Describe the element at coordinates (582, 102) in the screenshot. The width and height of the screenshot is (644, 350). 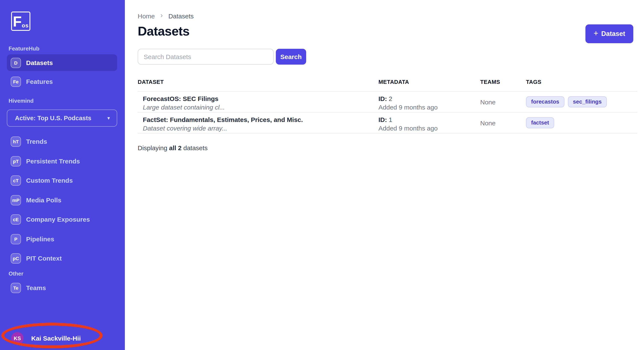
I see `tags-cell: forecastos sec_filings` at that location.